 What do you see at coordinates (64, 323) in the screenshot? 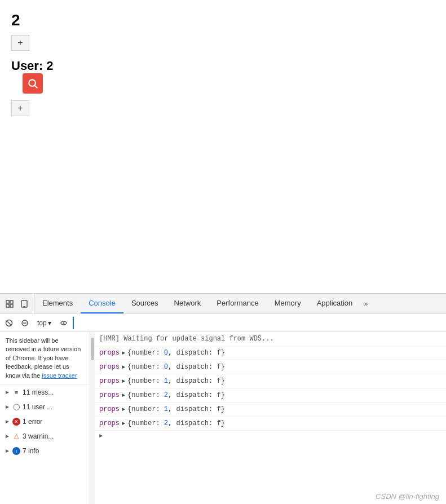
I see `eye-icon-button` at bounding box center [64, 323].